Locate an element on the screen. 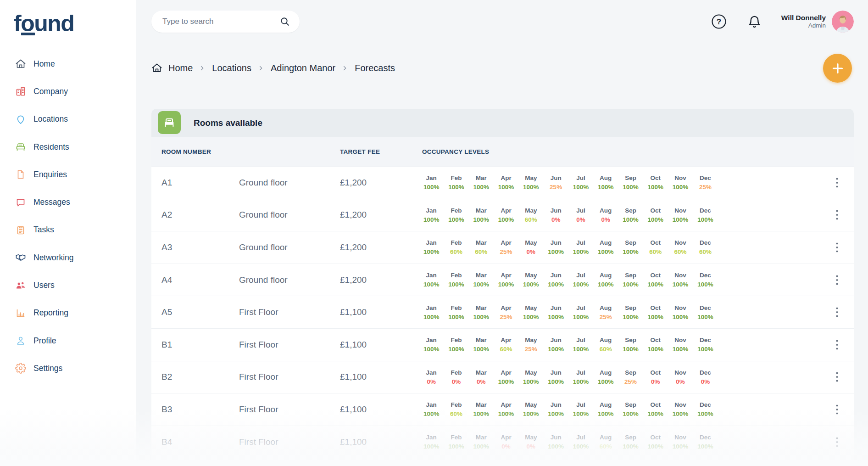  month-occupancy: Apr0% is located at coordinates (506, 442).